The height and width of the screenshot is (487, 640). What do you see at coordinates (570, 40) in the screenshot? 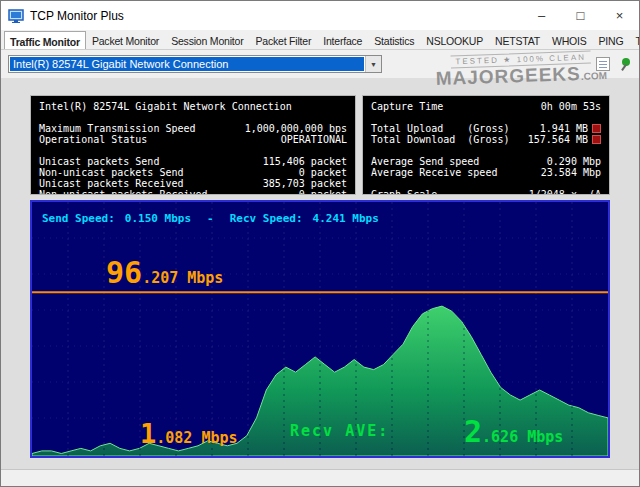
I see `tab-whois: WHOIS` at bounding box center [570, 40].